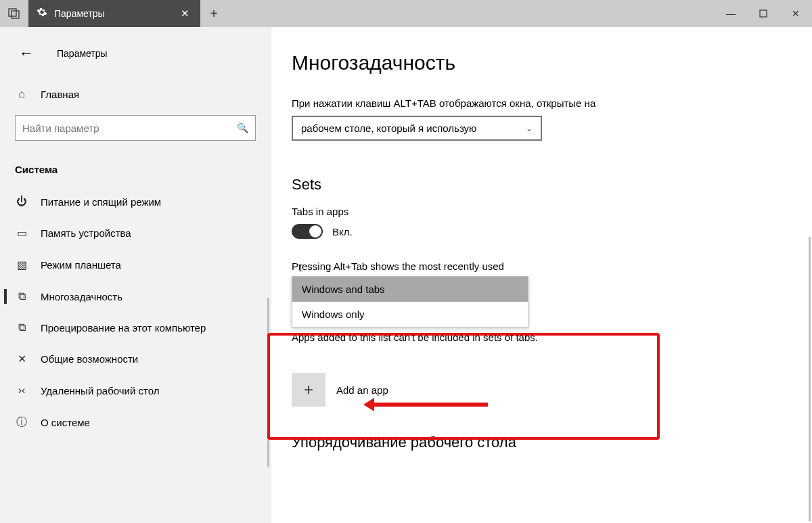 This screenshot has width=812, height=523. Describe the element at coordinates (410, 302) in the screenshot. I see `alt-tab-shows-dropdown: Windows and tabs Windows only` at that location.